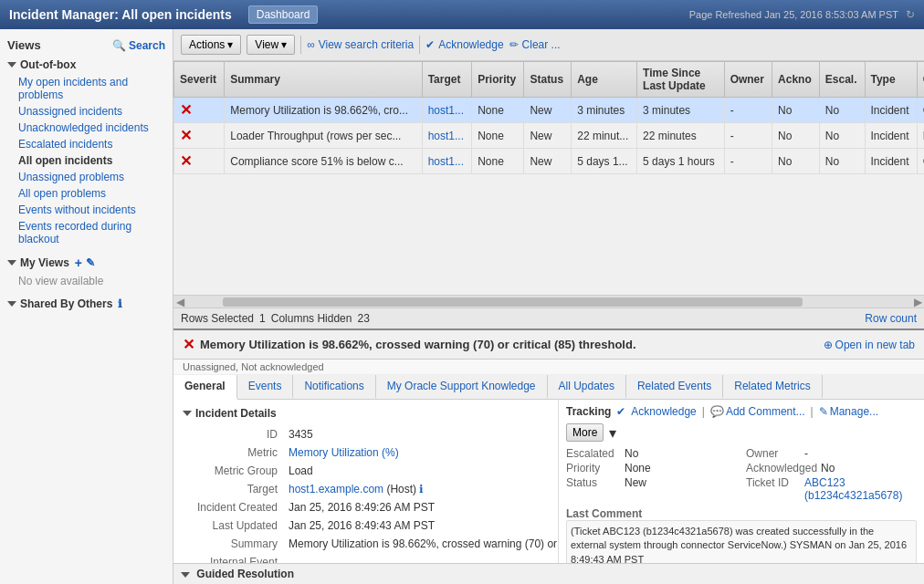 Image resolution: width=924 pixels, height=584 pixels. I want to click on view-search-link: ∞ View search criteria, so click(360, 45).